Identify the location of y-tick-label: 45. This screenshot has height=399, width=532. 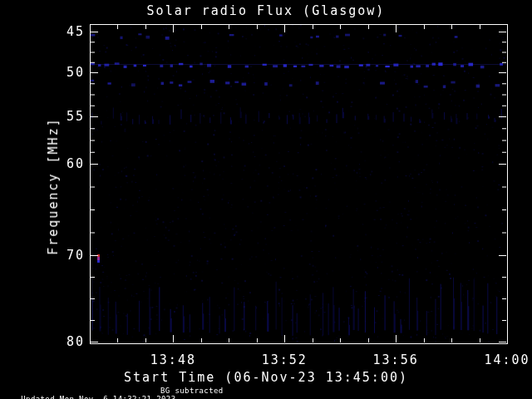
(63, 32).